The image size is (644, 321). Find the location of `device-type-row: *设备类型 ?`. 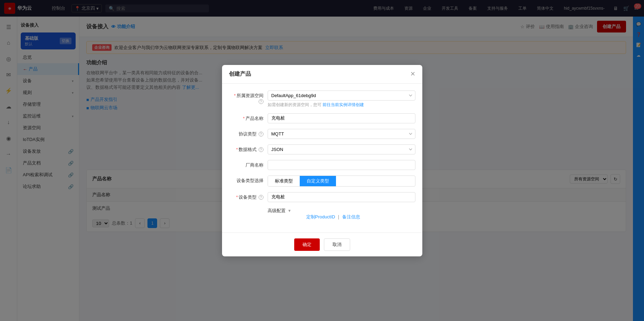

device-type-row: *设备类型 ? is located at coordinates (322, 197).